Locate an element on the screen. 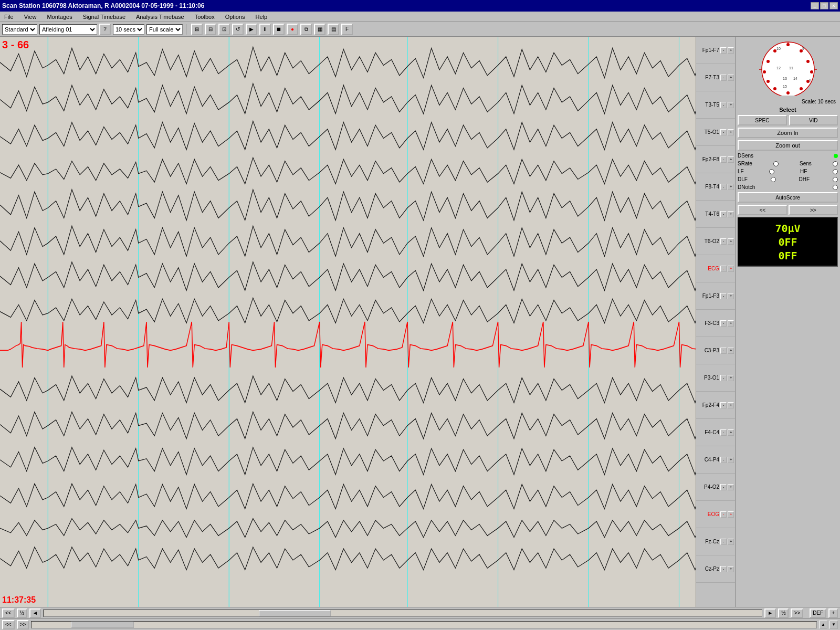 The height and width of the screenshot is (630, 840). def-btn: DEF is located at coordinates (818, 613).